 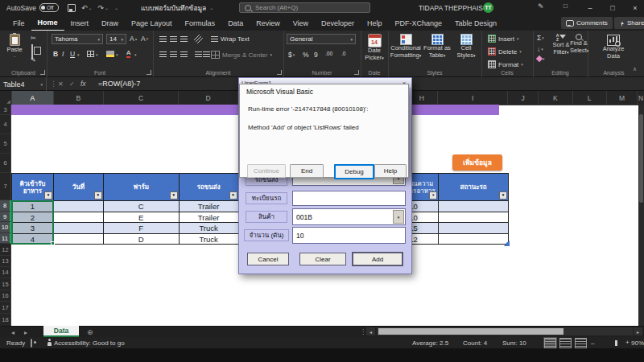 What do you see at coordinates (587, 23) in the screenshot?
I see `comments-button: Comments` at bounding box center [587, 23].